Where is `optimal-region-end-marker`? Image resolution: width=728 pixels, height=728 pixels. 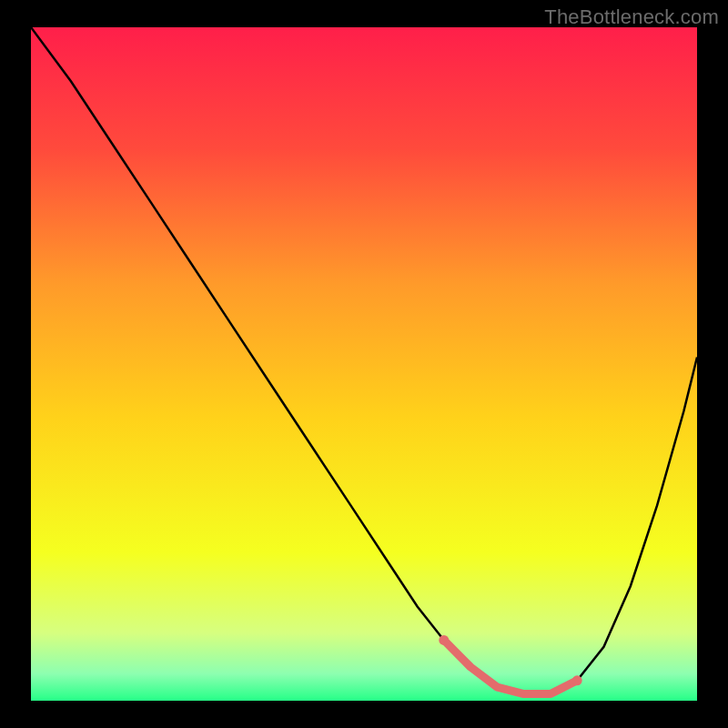
optimal-region-end-marker is located at coordinates (577, 681).